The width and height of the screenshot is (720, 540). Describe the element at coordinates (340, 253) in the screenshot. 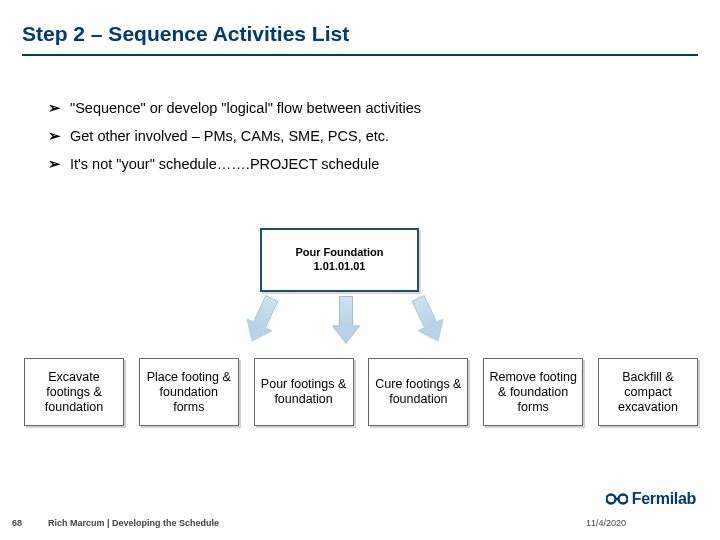

I see `parent-activity-title: Pour Foundation` at that location.